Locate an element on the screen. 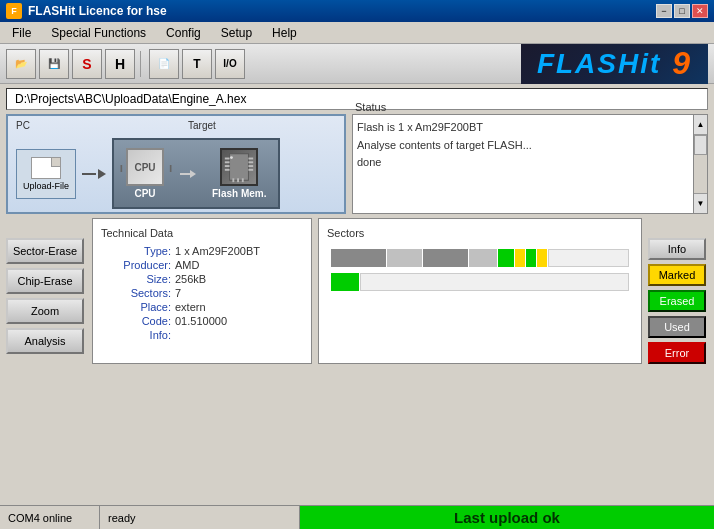 Image resolution: width=714 pixels, height=529 pixels. minimize-button: − is located at coordinates (664, 11).